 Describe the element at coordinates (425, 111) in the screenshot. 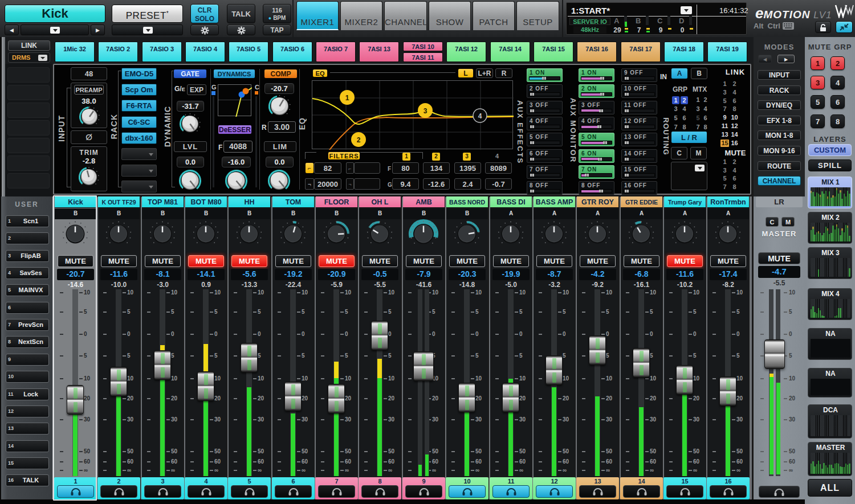

I see `svg-text: 3` at that location.